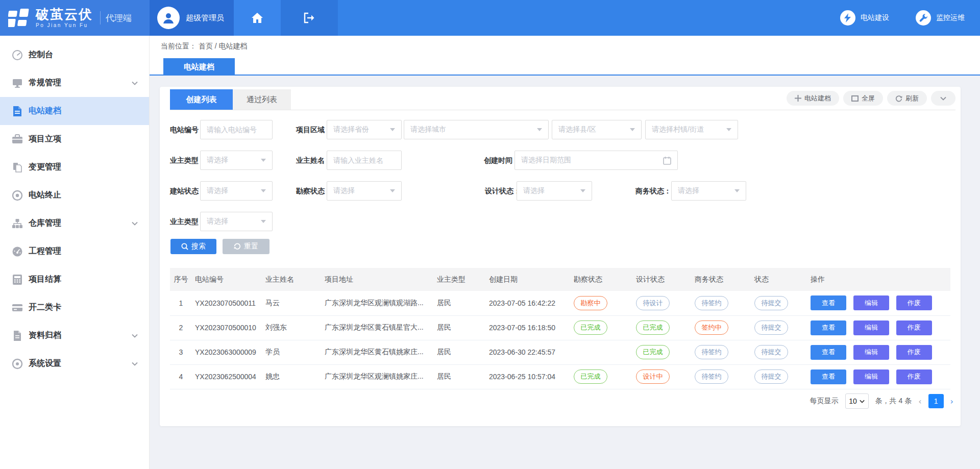 Image resolution: width=980 pixels, height=469 pixels. What do you see at coordinates (257, 18) in the screenshot?
I see `home-button` at bounding box center [257, 18].